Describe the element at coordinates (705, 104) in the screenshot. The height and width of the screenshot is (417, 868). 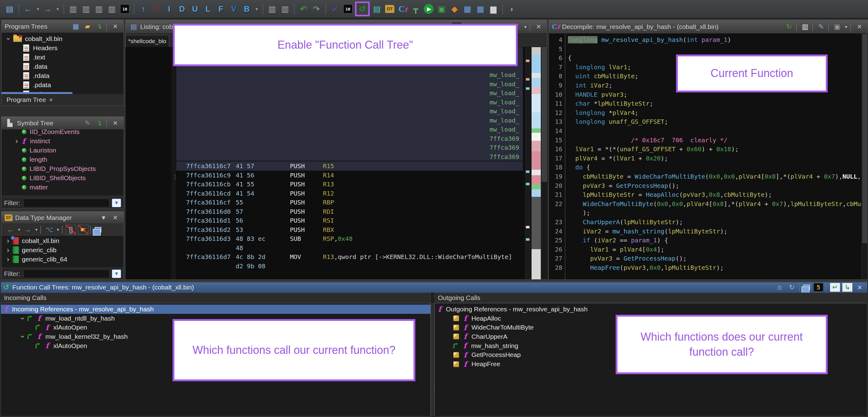
I see `decompile-line: 11 char *lpMultiByteStr;` at that location.